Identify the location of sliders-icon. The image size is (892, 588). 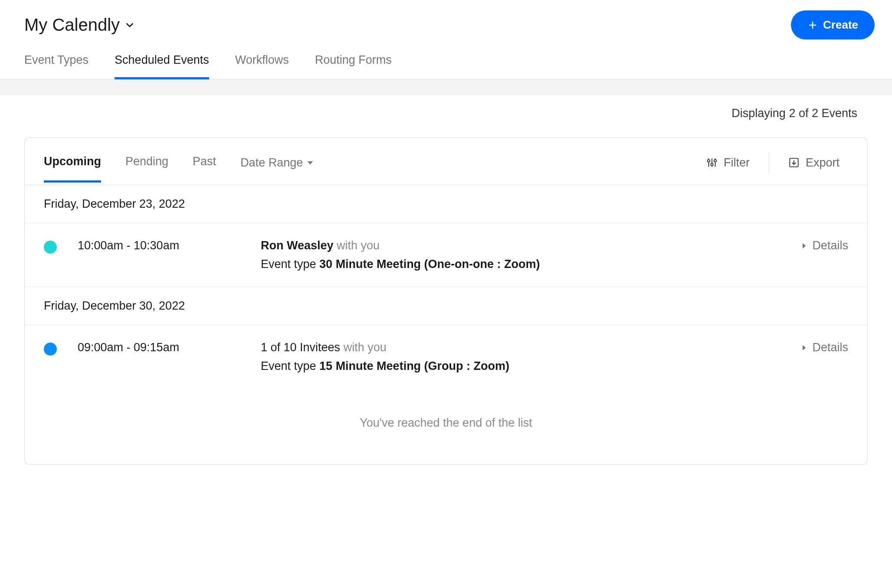
(712, 163).